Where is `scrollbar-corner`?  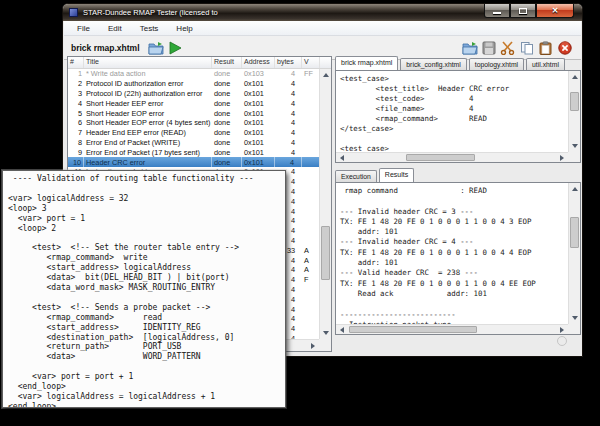
scrollbar-corner is located at coordinates (574, 329).